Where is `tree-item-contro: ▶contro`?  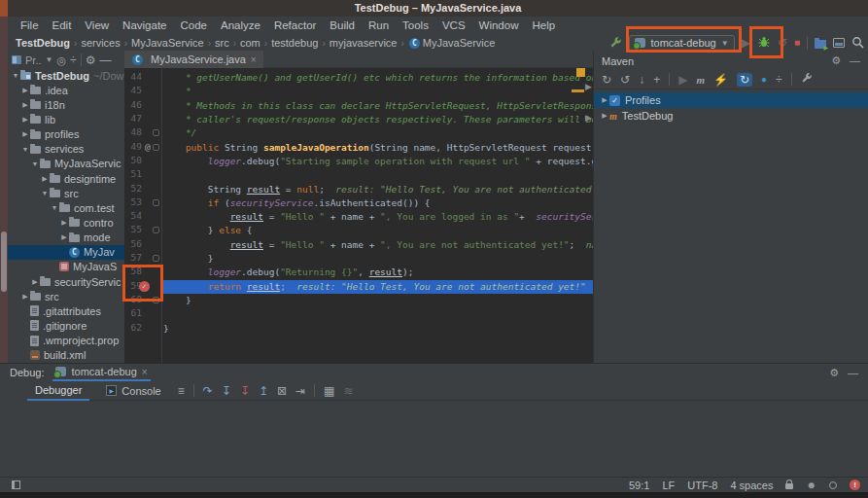
tree-item-contro: ▶contro is located at coordinates (66, 222).